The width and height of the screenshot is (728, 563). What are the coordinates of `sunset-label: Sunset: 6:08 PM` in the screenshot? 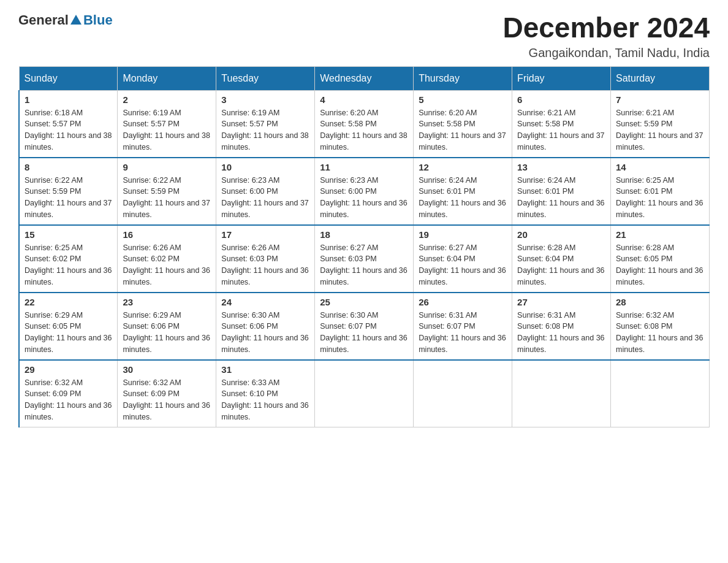 It's located at (644, 326).